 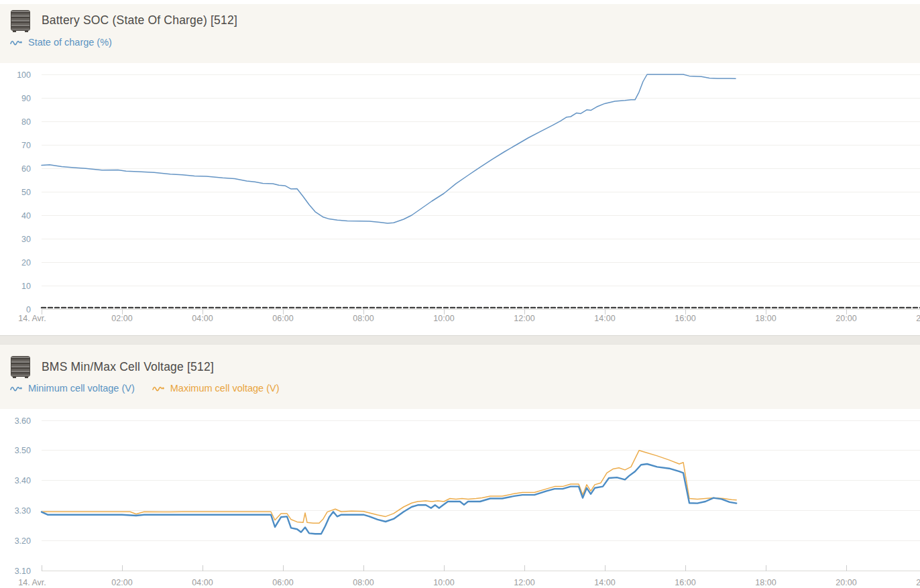 I want to click on y-axis-label: 60, so click(x=26, y=169).